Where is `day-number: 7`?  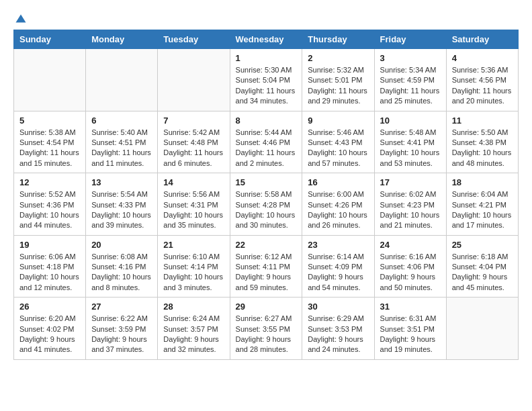 day-number: 7 is located at coordinates (193, 121).